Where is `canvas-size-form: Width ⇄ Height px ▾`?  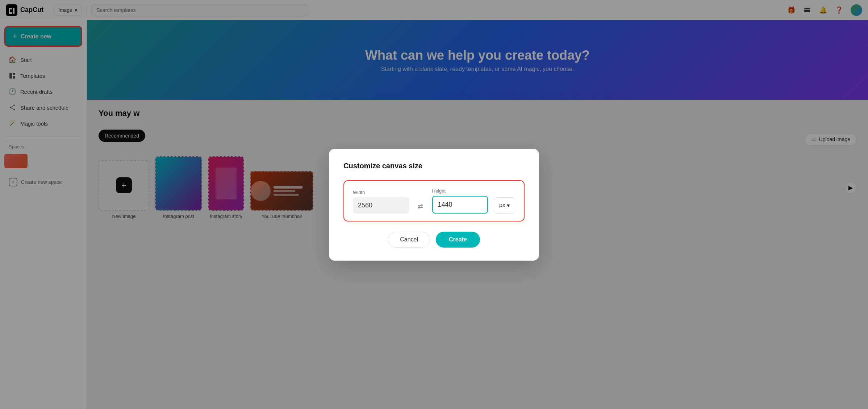 canvas-size-form: Width ⇄ Height px ▾ is located at coordinates (434, 201).